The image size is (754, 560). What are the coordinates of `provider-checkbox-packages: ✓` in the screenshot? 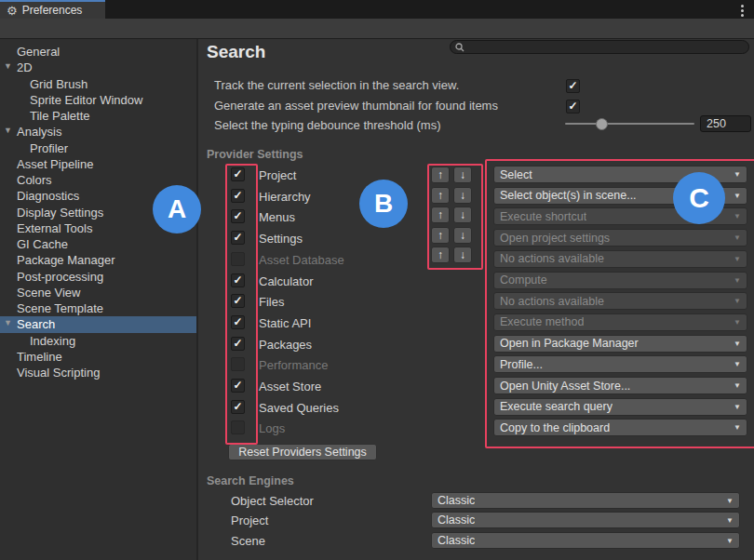 It's located at (238, 344).